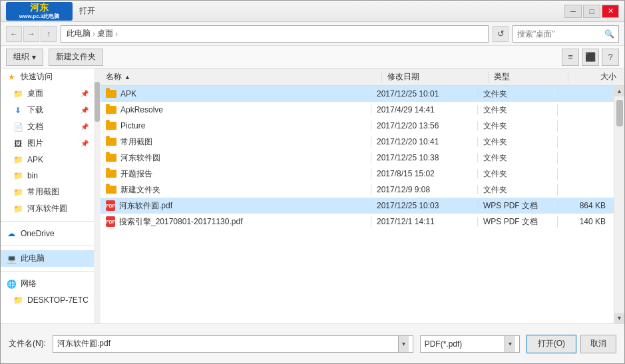 This screenshot has height=364, width=625. What do you see at coordinates (313, 11) in the screenshot?
I see `titlebar: 河东 www.pc.3此电脑 打开 ─ □ ✕` at bounding box center [313, 11].